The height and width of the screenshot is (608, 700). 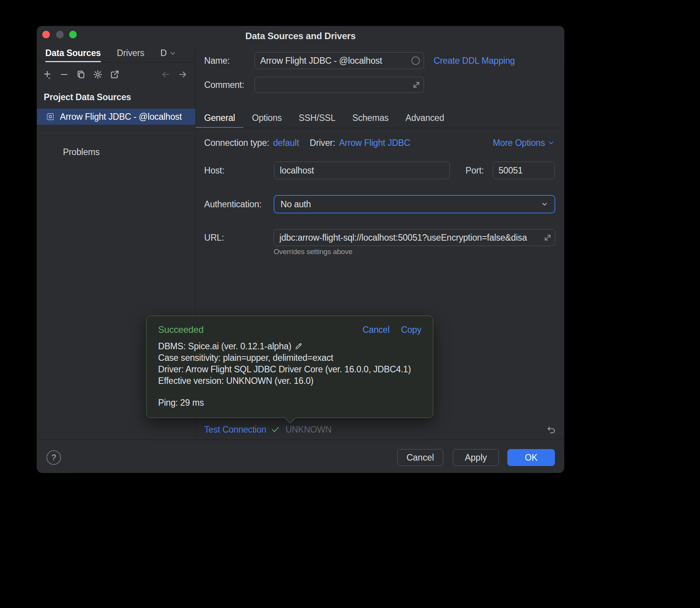 I want to click on footer-separator, so click(x=300, y=440).